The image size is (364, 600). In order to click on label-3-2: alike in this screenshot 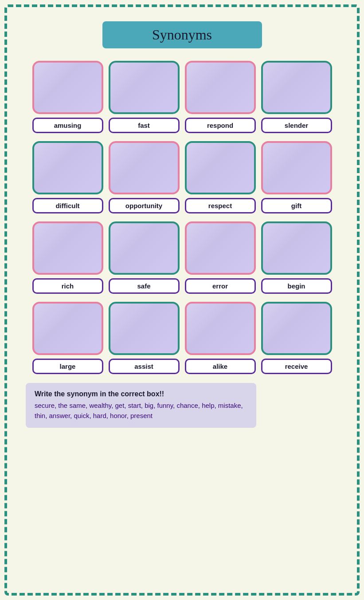, I will do `click(220, 367)`.